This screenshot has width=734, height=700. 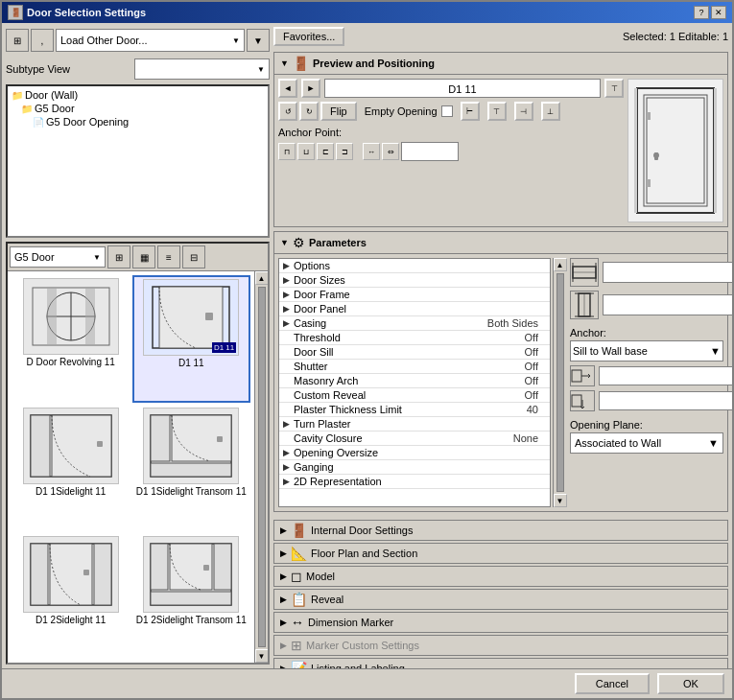 I want to click on anchor-pos-1: ⊓, so click(x=287, y=152).